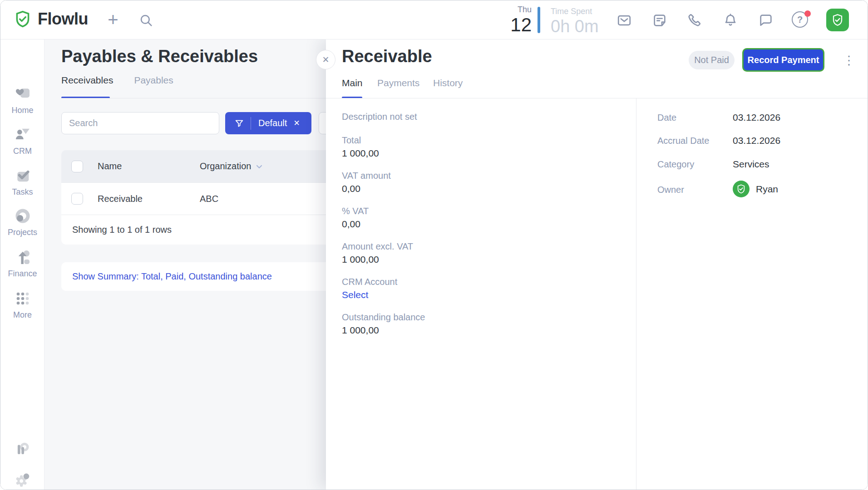  I want to click on tab-receivables: Receivables, so click(87, 80).